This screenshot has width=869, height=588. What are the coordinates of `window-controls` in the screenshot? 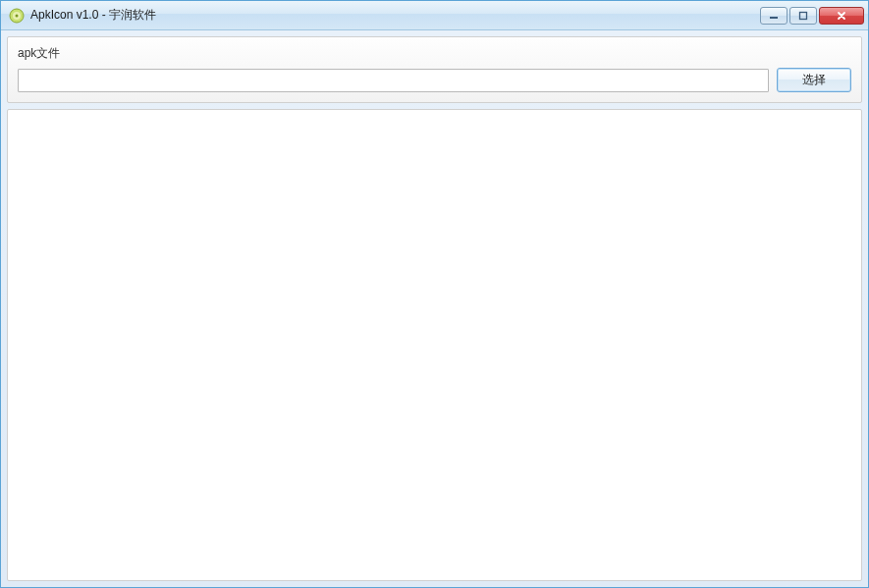 It's located at (812, 16).